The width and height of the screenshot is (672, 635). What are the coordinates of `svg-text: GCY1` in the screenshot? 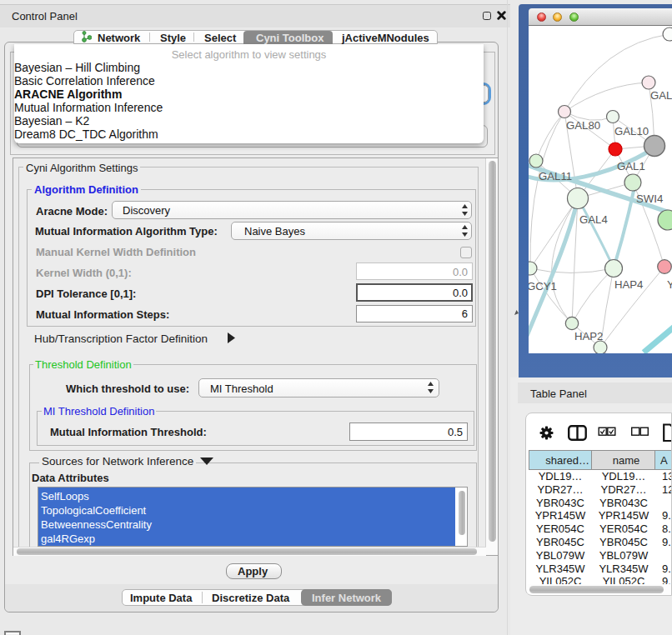 It's located at (543, 287).